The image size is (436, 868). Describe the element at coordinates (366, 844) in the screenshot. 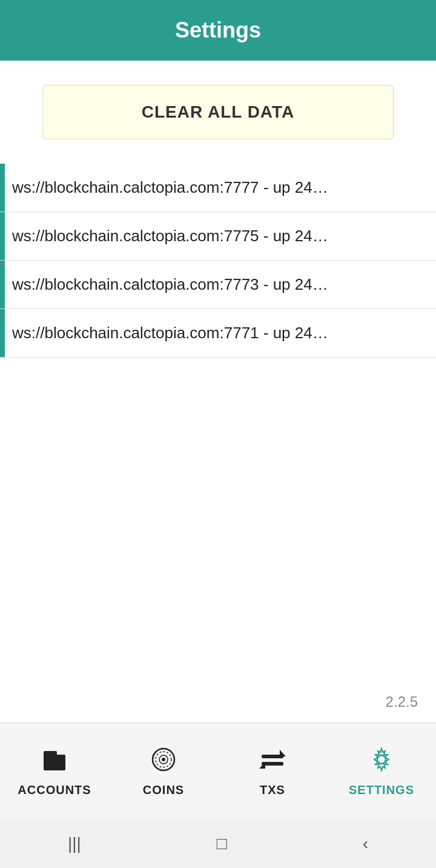

I see `back-button: ‹` at that location.